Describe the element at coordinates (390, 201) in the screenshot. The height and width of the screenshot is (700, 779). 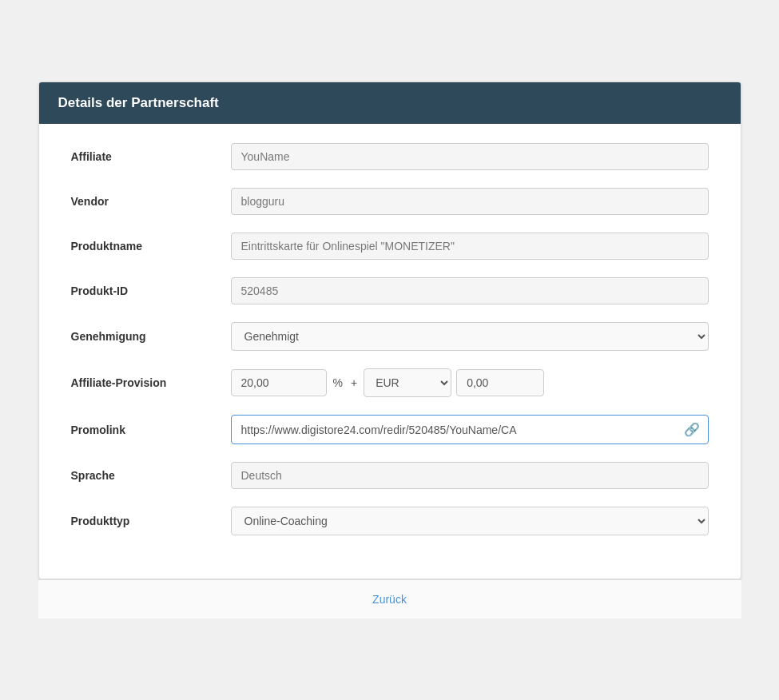
I see `vendor-row: Vendor` at that location.